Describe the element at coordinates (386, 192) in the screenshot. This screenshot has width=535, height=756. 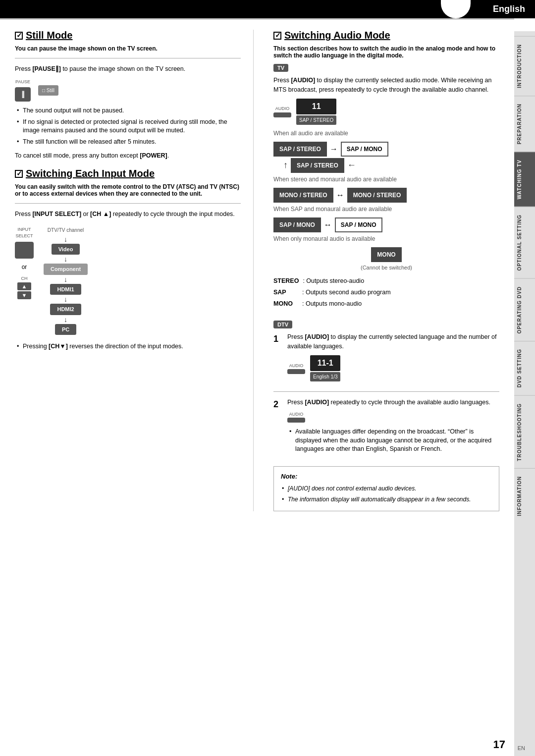
I see `switching-audio-body-tv: Press [AUDIO] to display the currently s…` at that location.